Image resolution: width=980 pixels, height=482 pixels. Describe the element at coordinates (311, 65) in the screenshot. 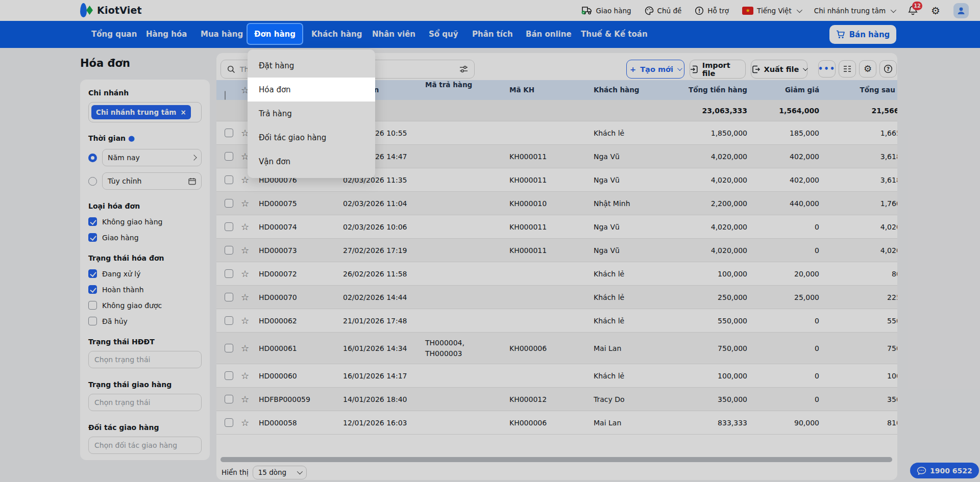

I see `menu-item-0: Đặt hàng` at that location.